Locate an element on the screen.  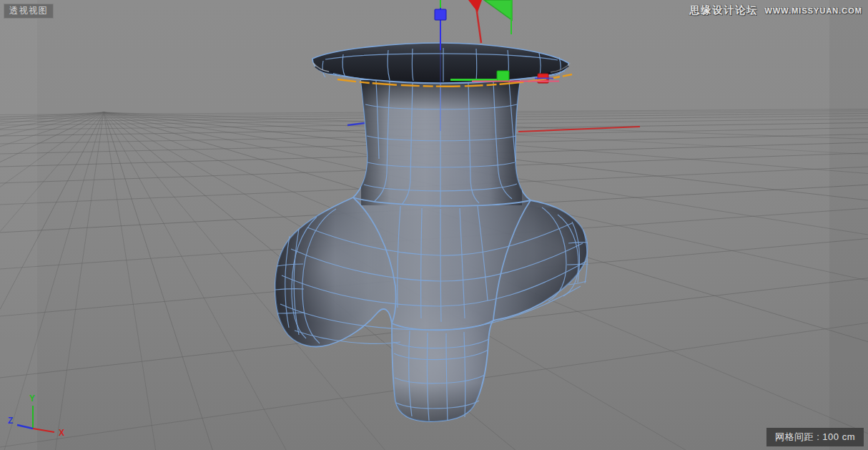
triad-y-label: Y is located at coordinates (32, 398).